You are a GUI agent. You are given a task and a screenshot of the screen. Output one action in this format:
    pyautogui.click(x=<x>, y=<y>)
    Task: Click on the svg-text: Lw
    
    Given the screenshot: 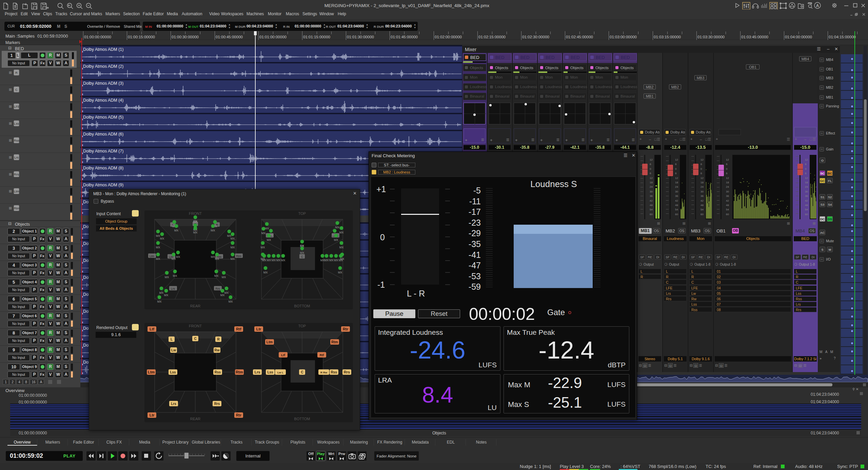 What is the action you would take?
    pyautogui.click(x=174, y=350)
    